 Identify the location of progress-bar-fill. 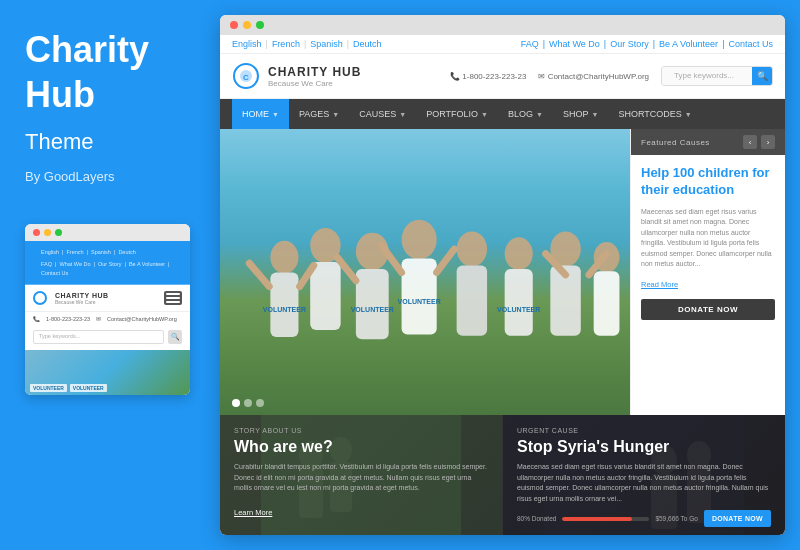
(597, 519).